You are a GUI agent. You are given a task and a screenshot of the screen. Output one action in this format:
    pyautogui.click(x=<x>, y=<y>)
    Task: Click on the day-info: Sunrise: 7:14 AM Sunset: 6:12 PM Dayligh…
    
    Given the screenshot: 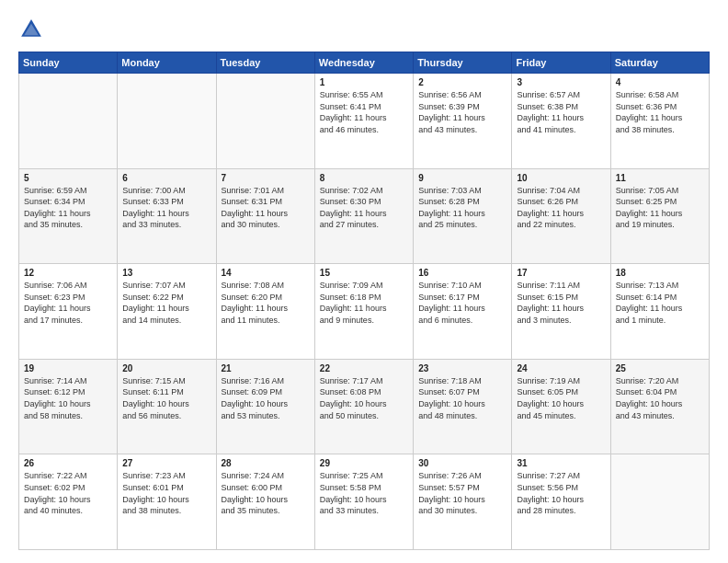 What is the action you would take?
    pyautogui.click(x=68, y=398)
    